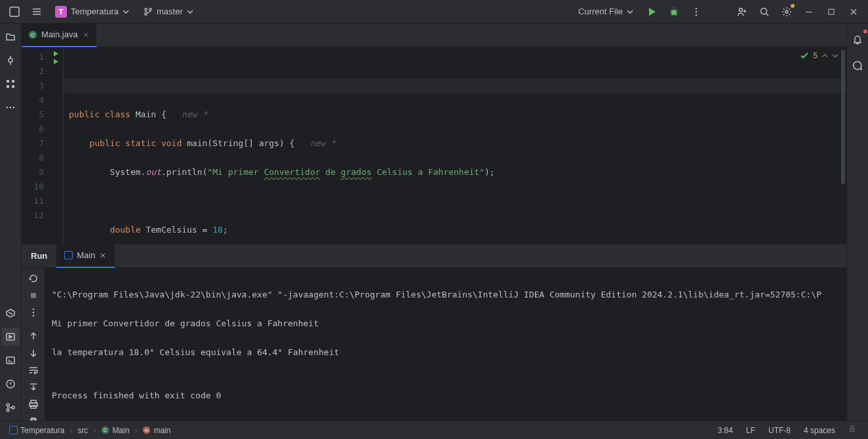  I want to click on minimize-button, so click(809, 12).